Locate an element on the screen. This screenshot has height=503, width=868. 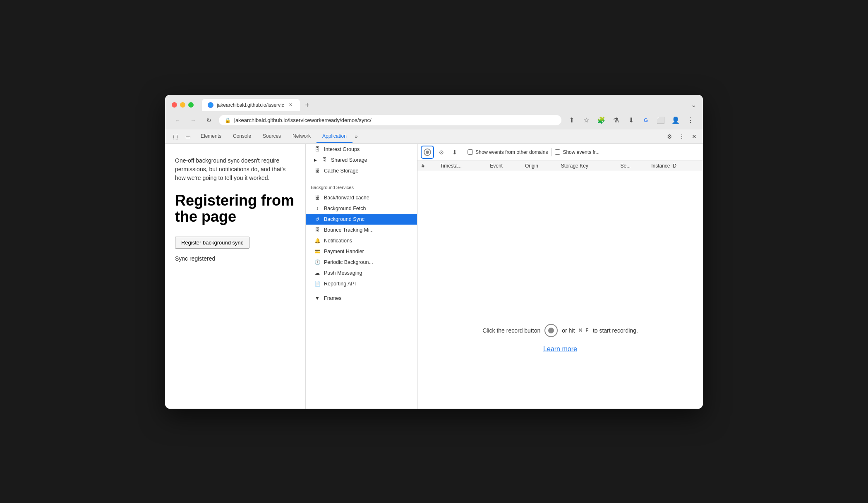
background-sync-icon: ↺ is located at coordinates (317, 219).